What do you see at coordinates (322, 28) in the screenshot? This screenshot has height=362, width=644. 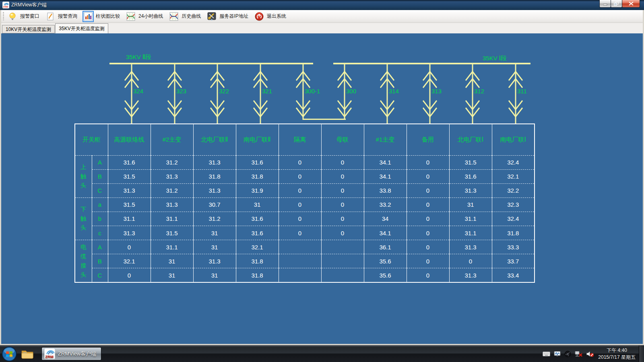 I see `tab-strip: 10KV开关柜温度监测 35KV开关柜温度监测` at bounding box center [322, 28].